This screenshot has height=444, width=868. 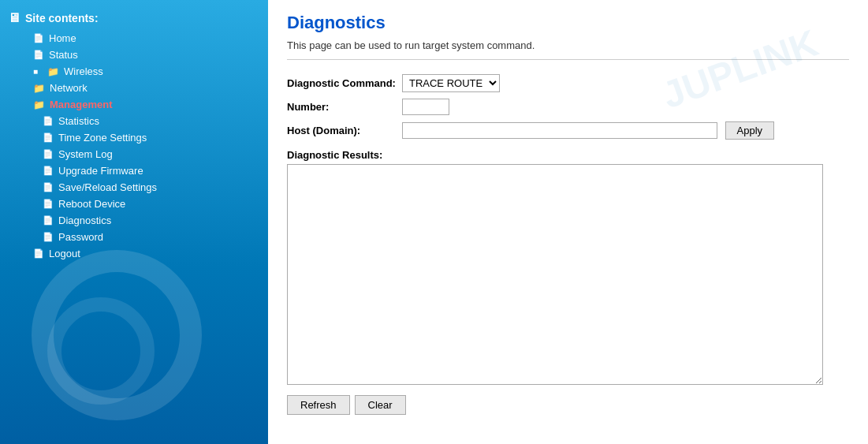 I want to click on refresh-button: Refresh, so click(x=319, y=405).